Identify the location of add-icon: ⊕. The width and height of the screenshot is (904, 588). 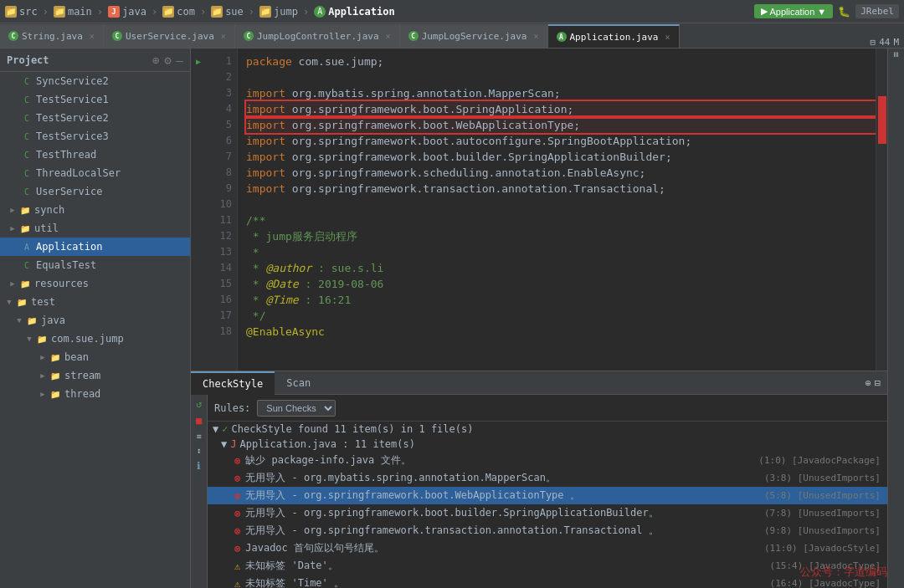
(156, 60).